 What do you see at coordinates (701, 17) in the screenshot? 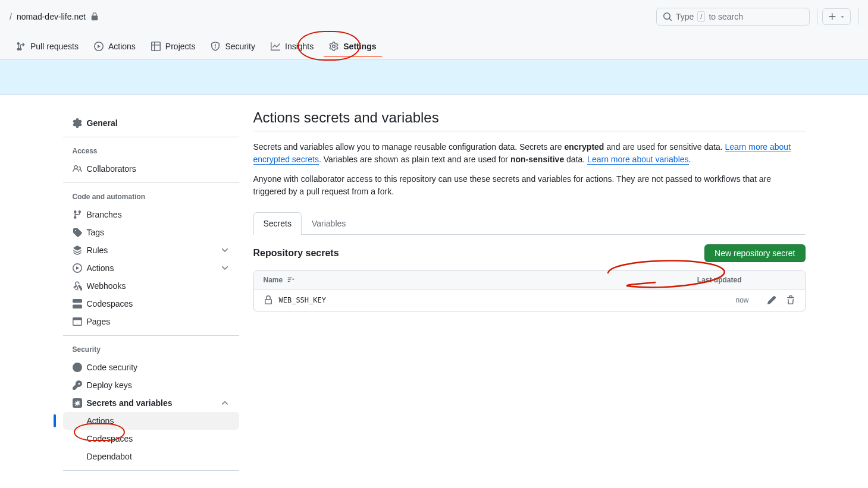
I see `search-kbd: /` at bounding box center [701, 17].